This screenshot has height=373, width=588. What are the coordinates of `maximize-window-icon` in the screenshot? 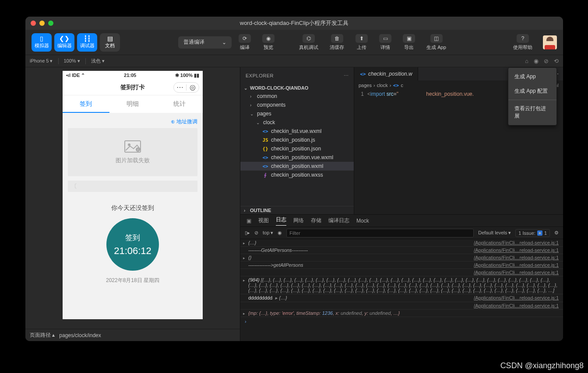 It's located at (51, 23).